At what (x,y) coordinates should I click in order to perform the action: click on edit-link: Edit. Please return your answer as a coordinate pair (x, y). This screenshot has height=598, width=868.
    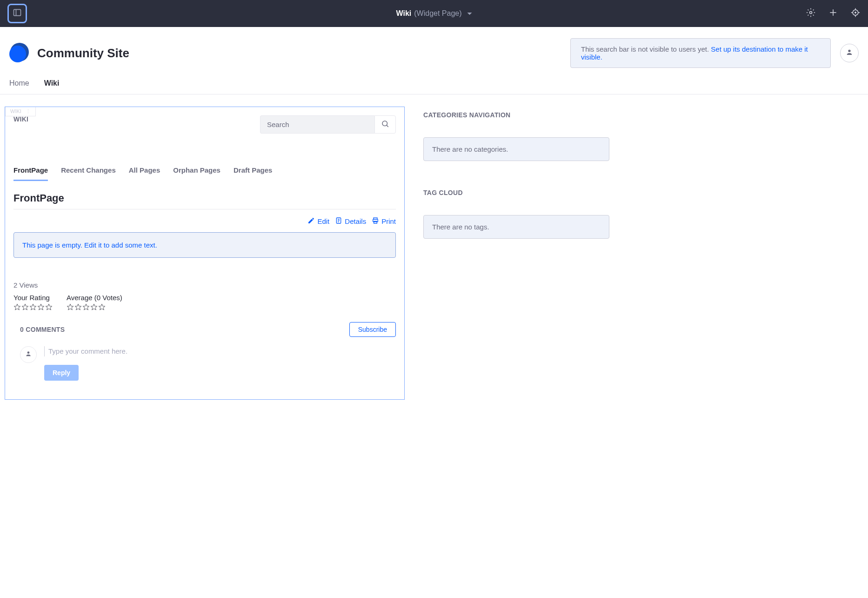
    Looking at the image, I should click on (318, 222).